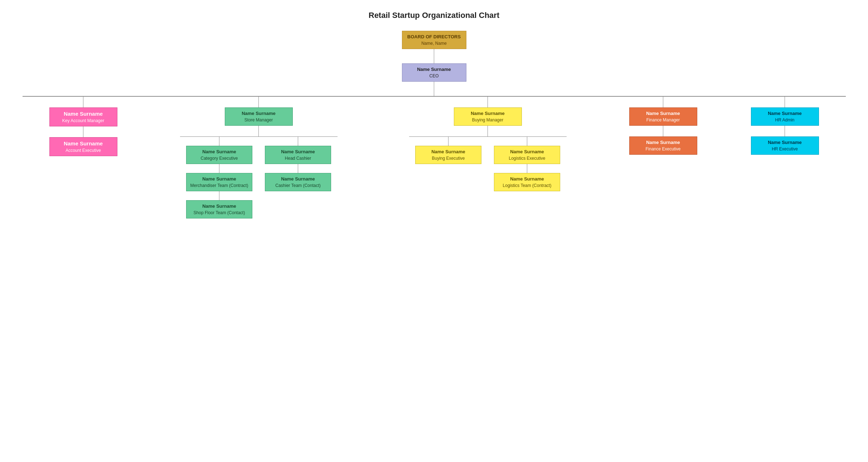 This screenshot has width=868, height=462. I want to click on buying-mgr-node: Name Surname Buying Manager, so click(488, 117).